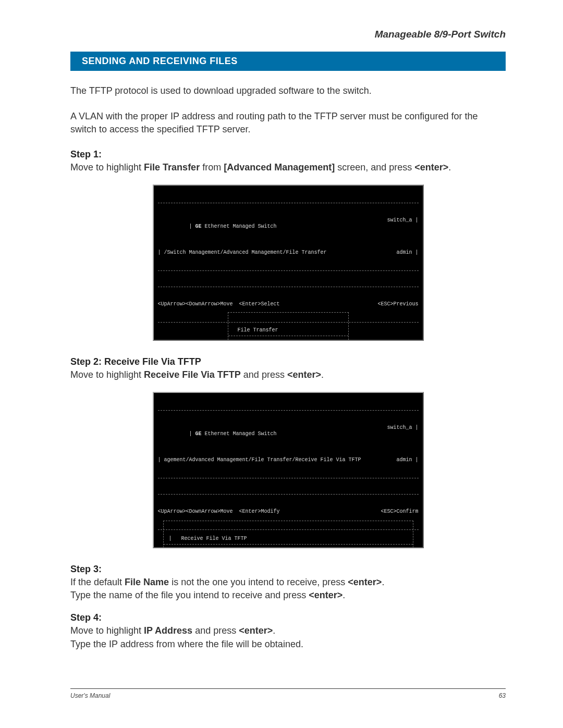 The height and width of the screenshot is (728, 563). Describe the element at coordinates (263, 460) in the screenshot. I see `term2-breadcrumb: agement/Advanced Management/File Transfe…` at that location.